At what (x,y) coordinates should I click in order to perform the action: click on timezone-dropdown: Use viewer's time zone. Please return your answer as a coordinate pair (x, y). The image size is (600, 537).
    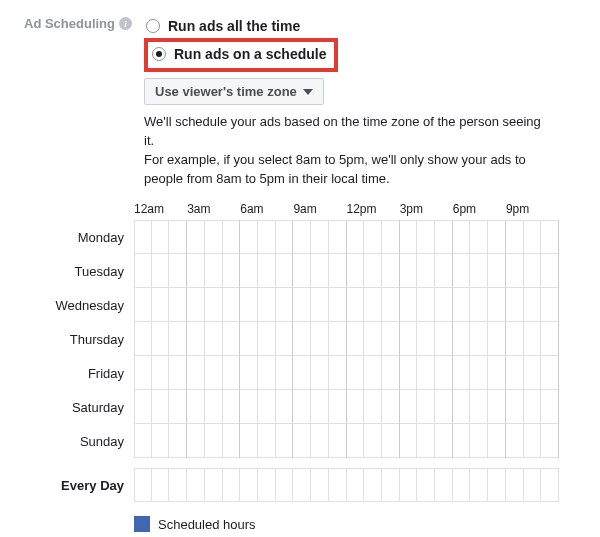
    Looking at the image, I should click on (234, 92).